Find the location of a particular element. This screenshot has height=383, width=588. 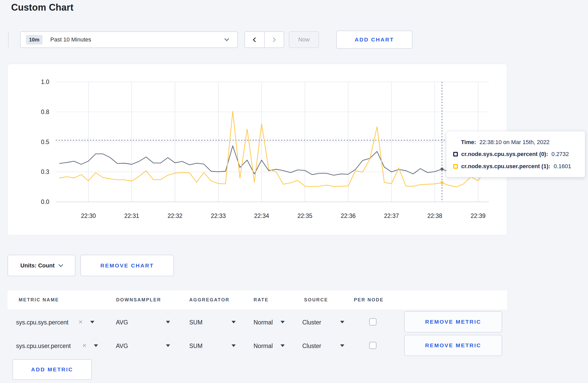

x-tick-label: 22:38 is located at coordinates (435, 216).